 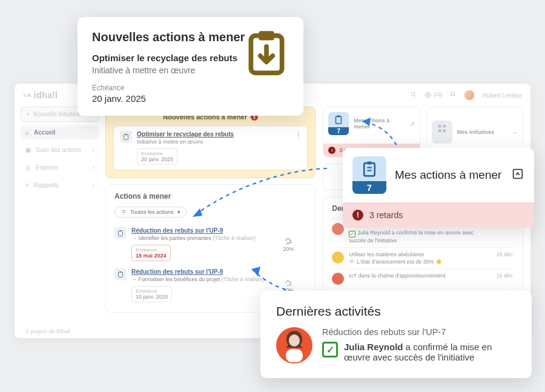 I want to click on actions-filter: Toutes les actions ▾, so click(x=151, y=212).